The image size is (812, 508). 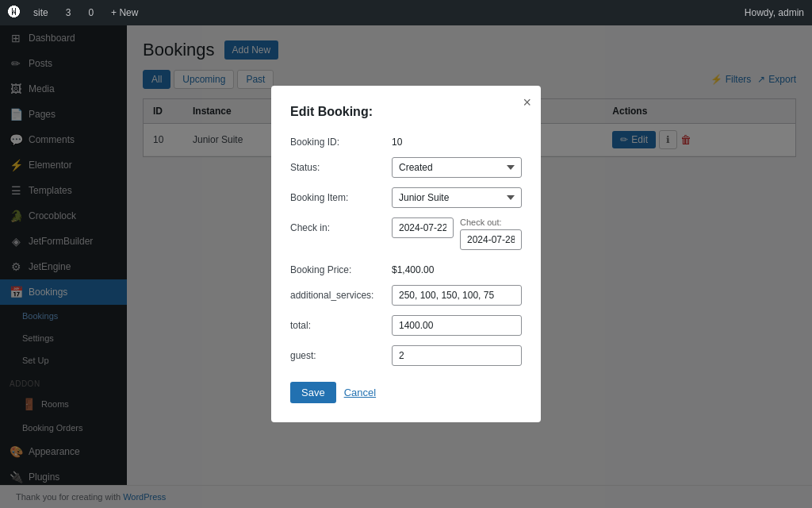 I want to click on total-label: total:, so click(x=338, y=323).